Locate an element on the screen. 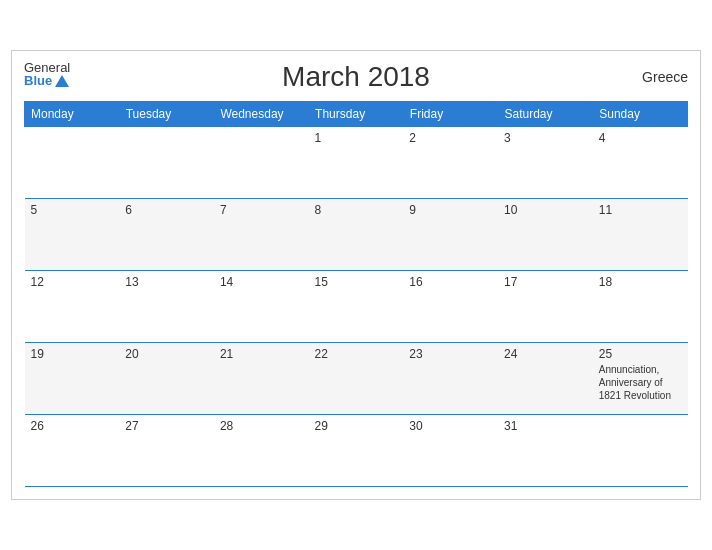 This screenshot has width=712, height=550. table-row: 6 is located at coordinates (166, 235).